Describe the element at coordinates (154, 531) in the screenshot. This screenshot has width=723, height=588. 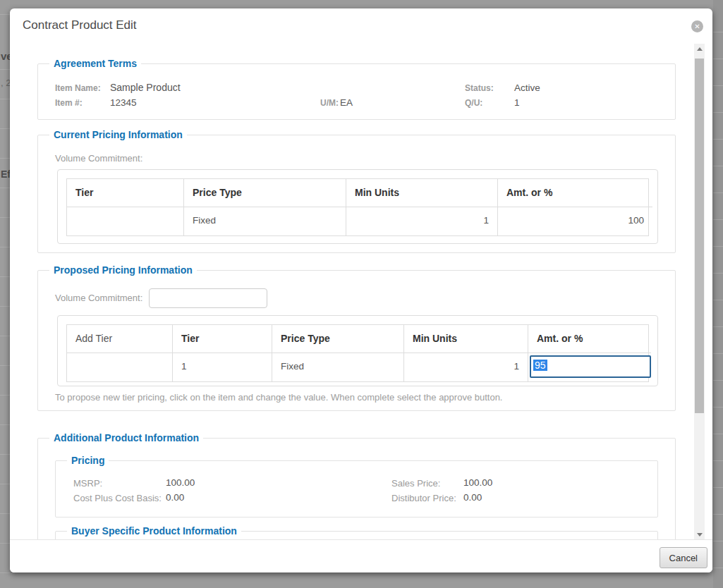
I see `buyer-specific-info-legend: Buyer Specific Product Information` at that location.